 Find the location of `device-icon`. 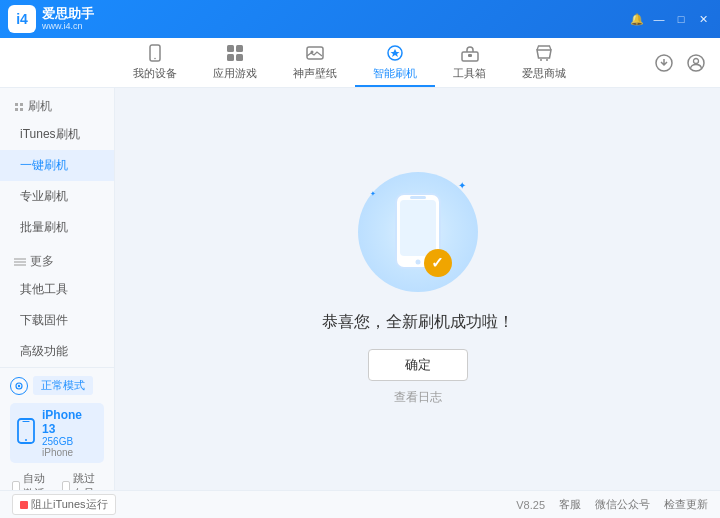

device-icon is located at coordinates (155, 53).